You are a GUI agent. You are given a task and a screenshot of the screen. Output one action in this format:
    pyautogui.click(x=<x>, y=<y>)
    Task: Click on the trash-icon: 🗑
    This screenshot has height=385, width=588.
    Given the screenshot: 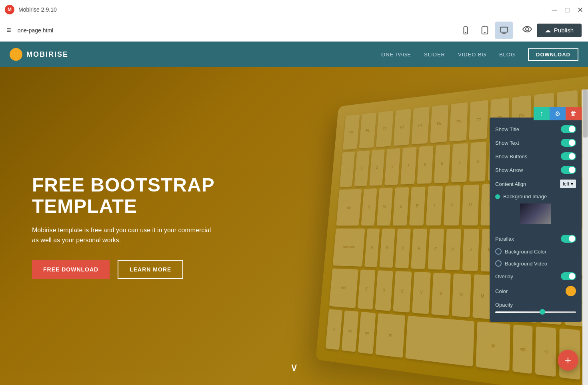 What is the action you would take?
    pyautogui.click(x=574, y=114)
    